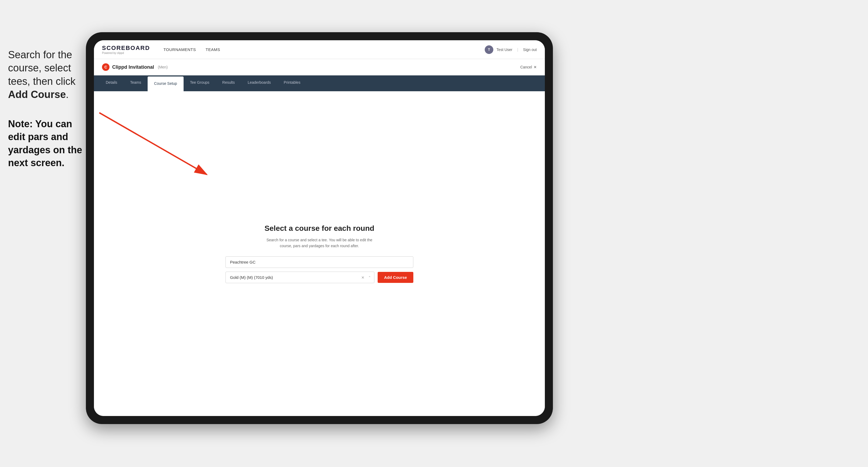 The height and width of the screenshot is (467, 868). Describe the element at coordinates (228, 84) in the screenshot. I see `tab-results: Results` at that location.